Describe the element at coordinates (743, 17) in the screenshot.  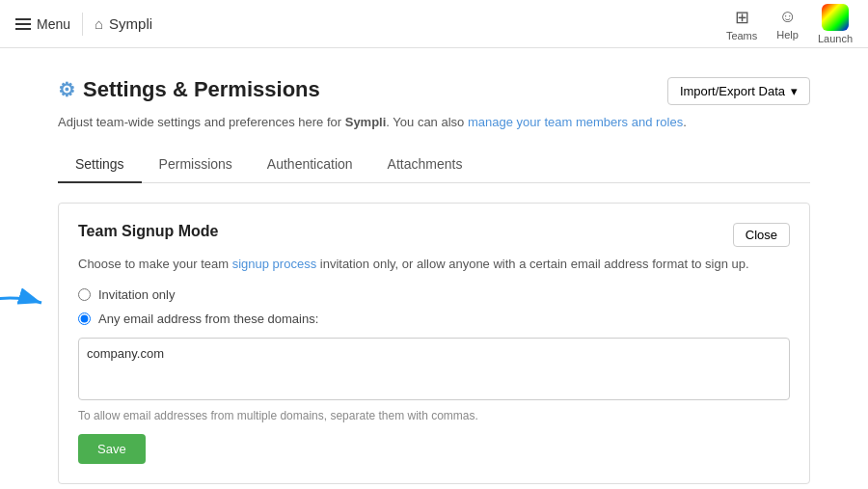
I see `teams-icon: ⊞` at that location.